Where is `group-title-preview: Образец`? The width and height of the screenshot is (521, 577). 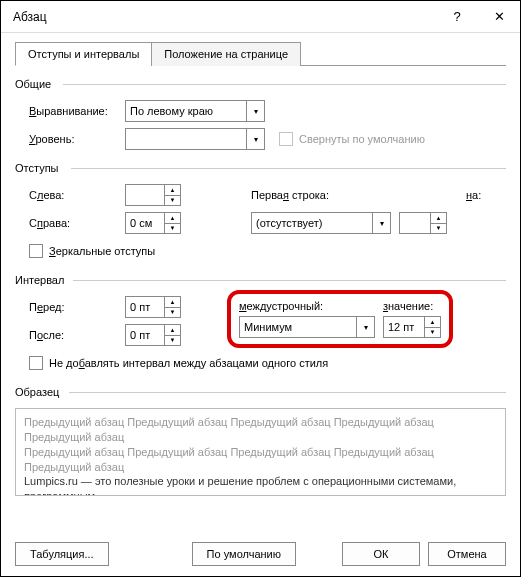
group-title-preview: Образец is located at coordinates (260, 392).